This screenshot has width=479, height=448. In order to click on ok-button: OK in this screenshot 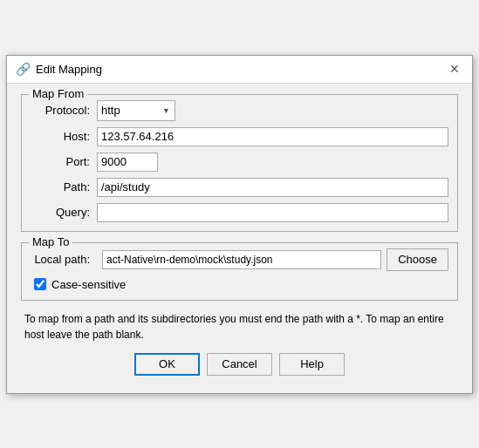, I will do `click(168, 364)`.